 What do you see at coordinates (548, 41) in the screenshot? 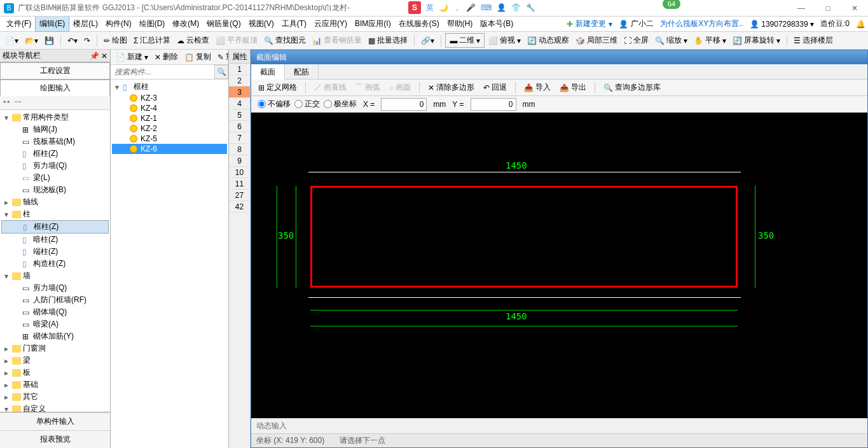
I see `dynview-button: 🔄动态观察` at bounding box center [548, 41].